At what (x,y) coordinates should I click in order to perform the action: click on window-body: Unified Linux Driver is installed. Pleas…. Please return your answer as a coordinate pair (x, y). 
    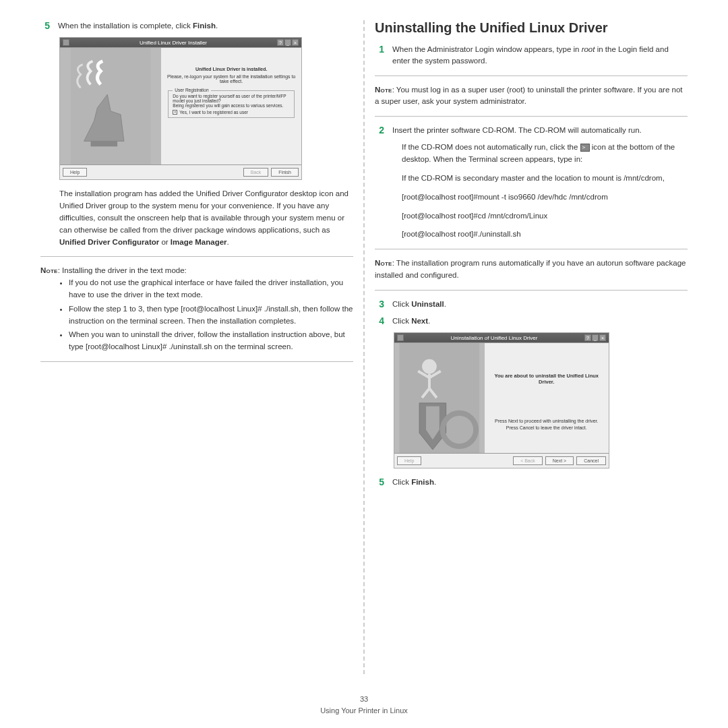
    Looking at the image, I should click on (181, 107).